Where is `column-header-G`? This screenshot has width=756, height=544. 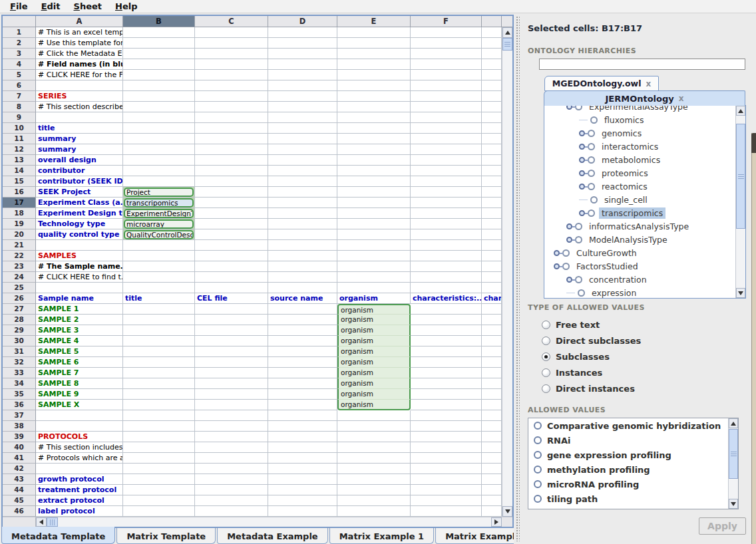 column-header-G is located at coordinates (492, 21).